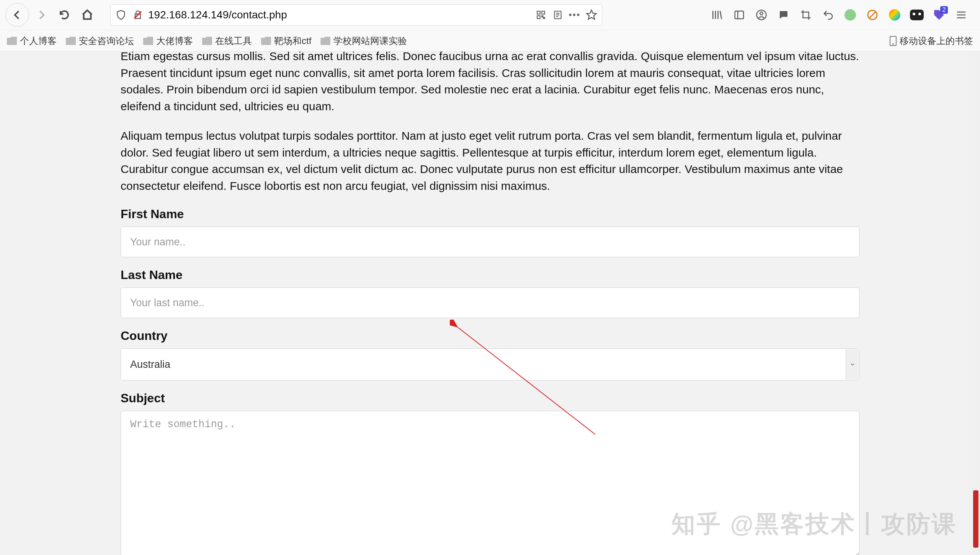  What do you see at coordinates (356, 15) in the screenshot?
I see `url-bar: 192.168.124.149/contact.php •••` at bounding box center [356, 15].